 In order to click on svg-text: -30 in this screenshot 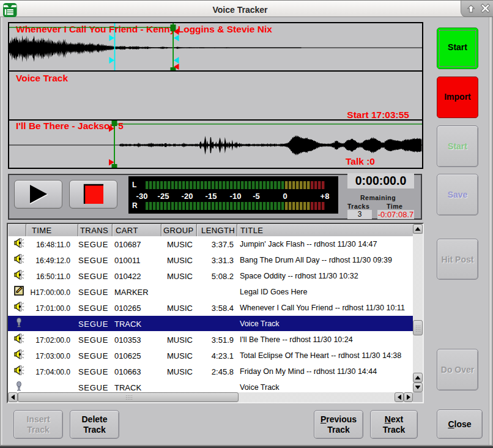, I will do `click(142, 196)`.